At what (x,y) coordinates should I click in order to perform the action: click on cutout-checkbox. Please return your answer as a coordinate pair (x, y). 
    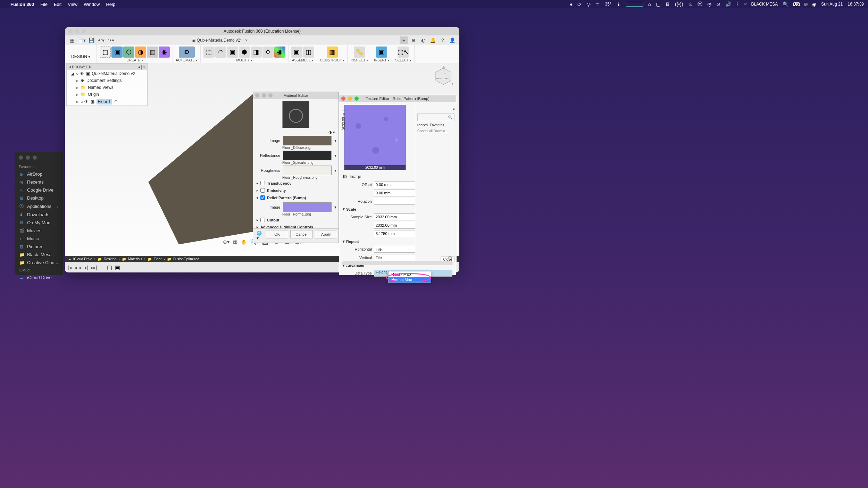
    Looking at the image, I should click on (262, 220).